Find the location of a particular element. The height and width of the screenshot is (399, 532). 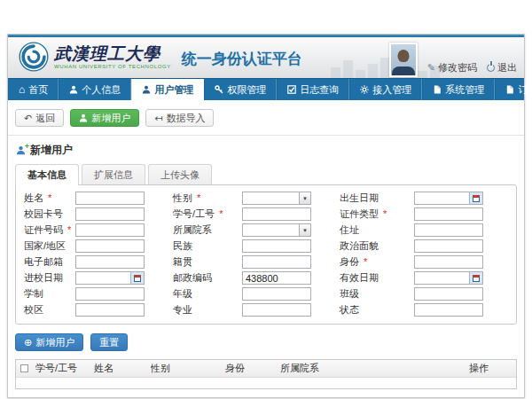

nav-item-access-mgmt: 接入管理 is located at coordinates (386, 90).